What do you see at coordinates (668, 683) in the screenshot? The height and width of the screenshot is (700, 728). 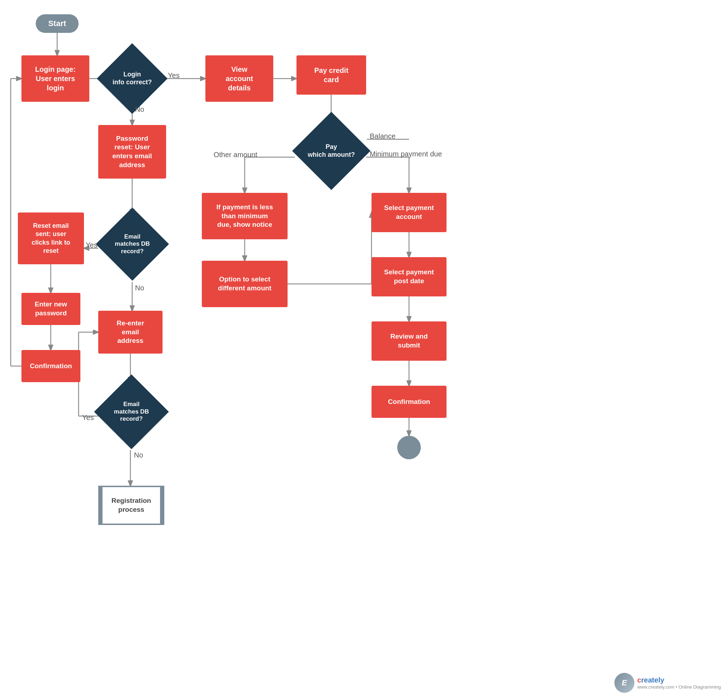 I see `brand-badge: E creately www.creately.com • Online Dia…` at bounding box center [668, 683].